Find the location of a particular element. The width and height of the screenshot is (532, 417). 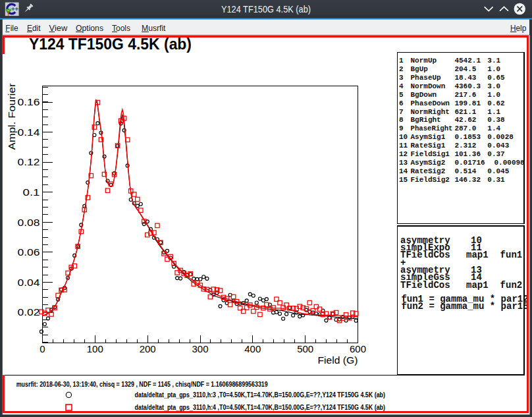

svg-text: 217.6 is located at coordinates (465, 95).